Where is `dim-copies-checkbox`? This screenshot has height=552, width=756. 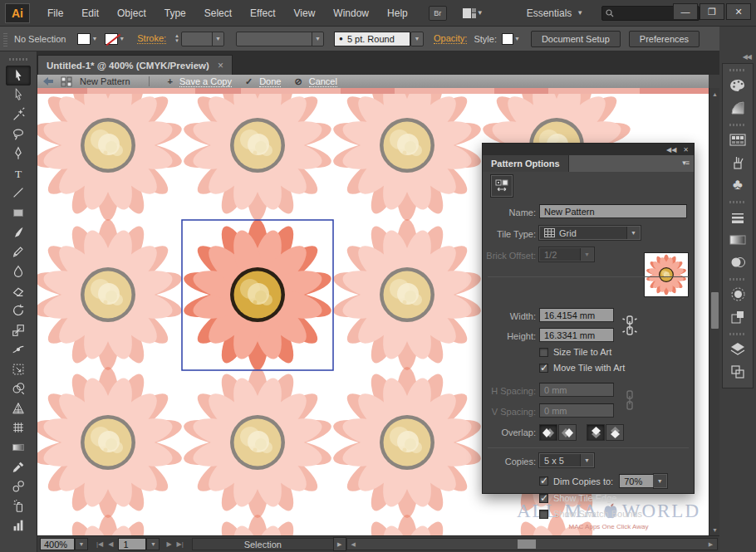 dim-copies-checkbox is located at coordinates (543, 481).